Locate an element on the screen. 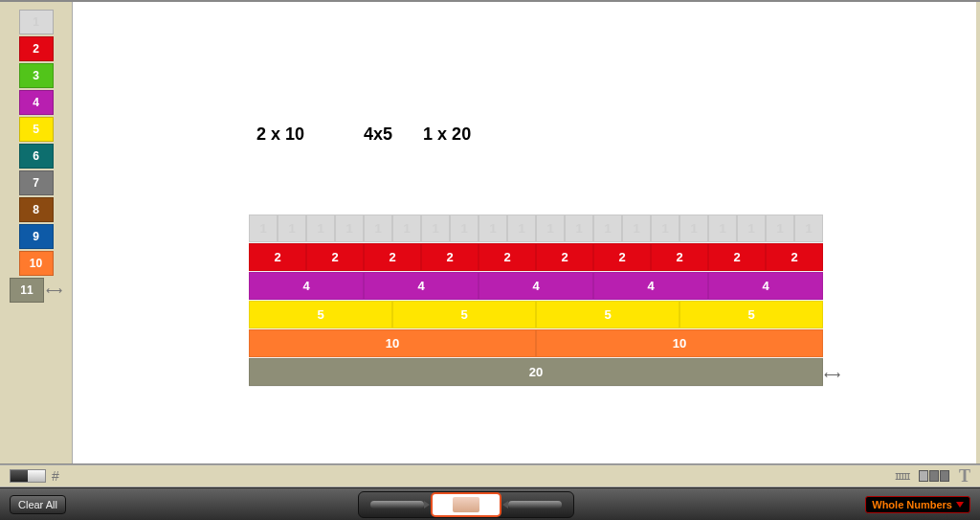  grid-icon: # is located at coordinates (56, 476).